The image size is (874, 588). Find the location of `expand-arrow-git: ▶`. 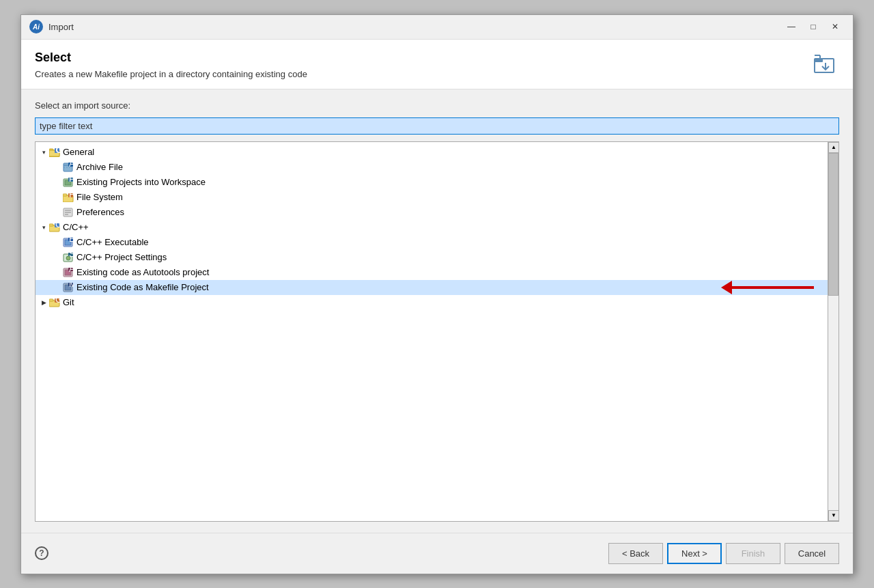

expand-arrow-git: ▶ is located at coordinates (44, 303).